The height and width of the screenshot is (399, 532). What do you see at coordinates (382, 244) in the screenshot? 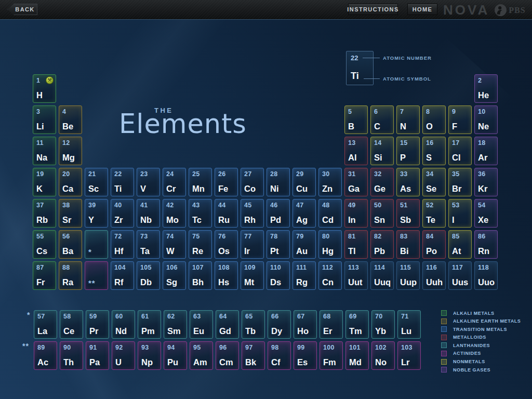
I see `element-cell-Pb: 82Pb` at bounding box center [382, 244].